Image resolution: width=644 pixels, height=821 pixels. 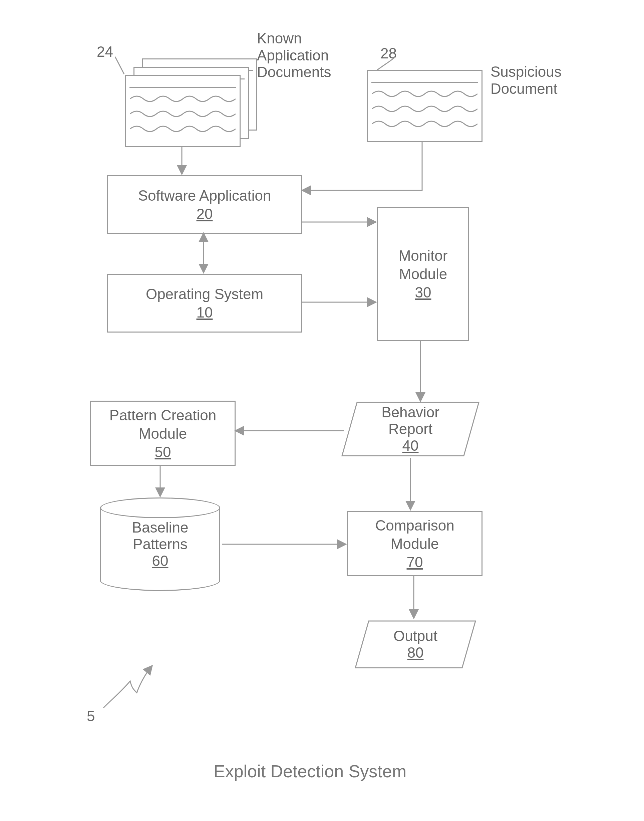 What do you see at coordinates (416, 644) in the screenshot?
I see `output-node: Output 80` at bounding box center [416, 644].